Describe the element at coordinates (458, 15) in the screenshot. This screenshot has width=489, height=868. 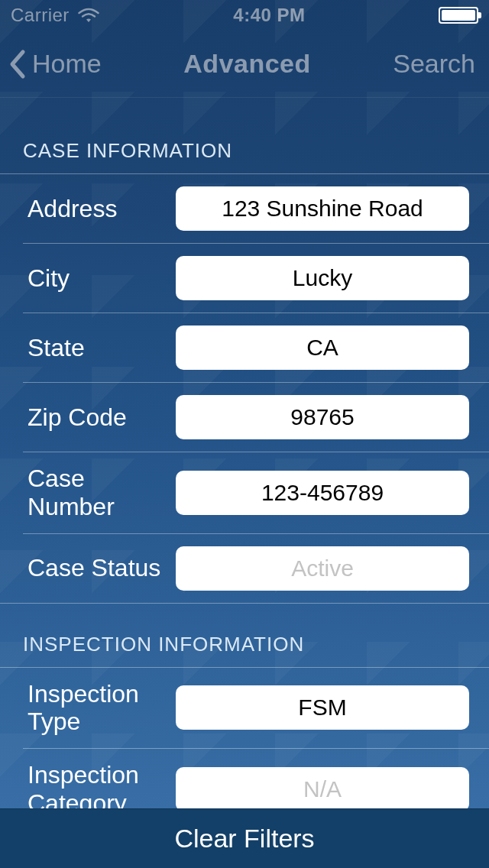
I see `battery-icon` at that location.